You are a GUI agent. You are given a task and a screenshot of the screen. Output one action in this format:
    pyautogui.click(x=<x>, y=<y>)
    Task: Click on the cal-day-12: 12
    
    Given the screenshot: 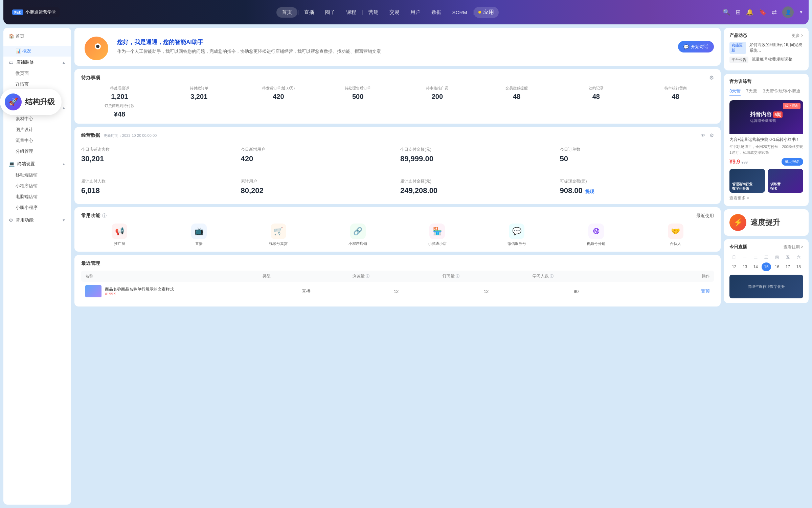 What is the action you would take?
    pyautogui.click(x=734, y=267)
    